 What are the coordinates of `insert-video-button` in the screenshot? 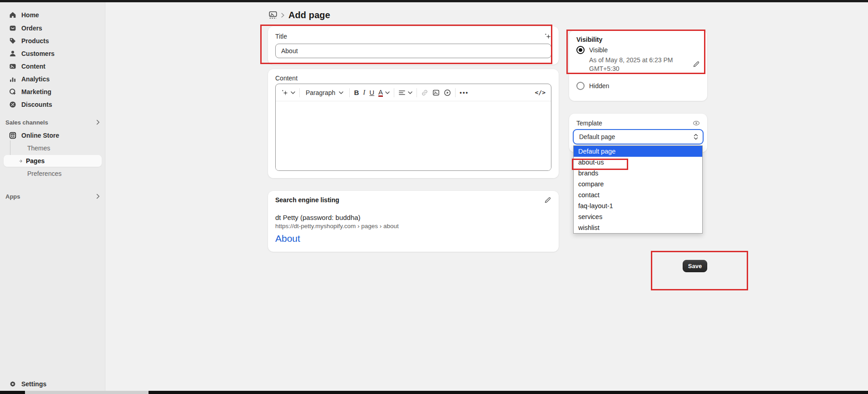 It's located at (447, 93).